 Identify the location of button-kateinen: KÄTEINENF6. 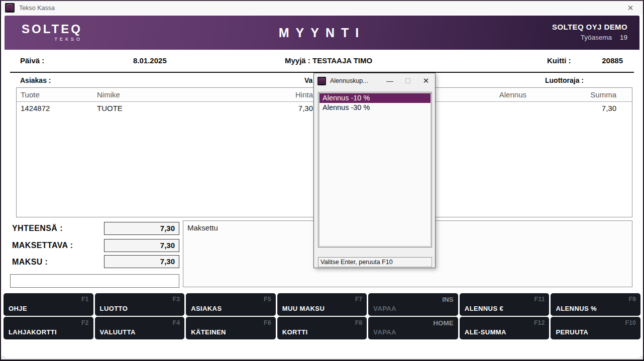
(231, 328).